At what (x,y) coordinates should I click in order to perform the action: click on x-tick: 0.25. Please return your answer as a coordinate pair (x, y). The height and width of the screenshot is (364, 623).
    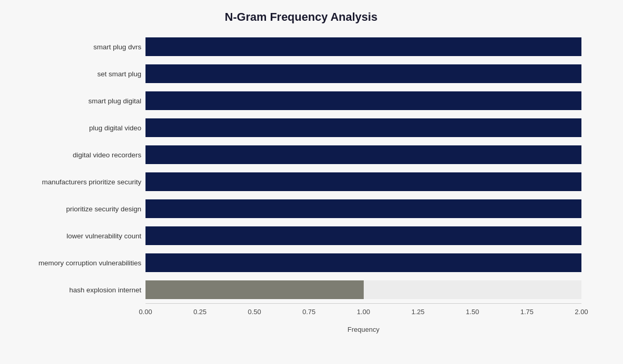
    Looking at the image, I should click on (200, 312).